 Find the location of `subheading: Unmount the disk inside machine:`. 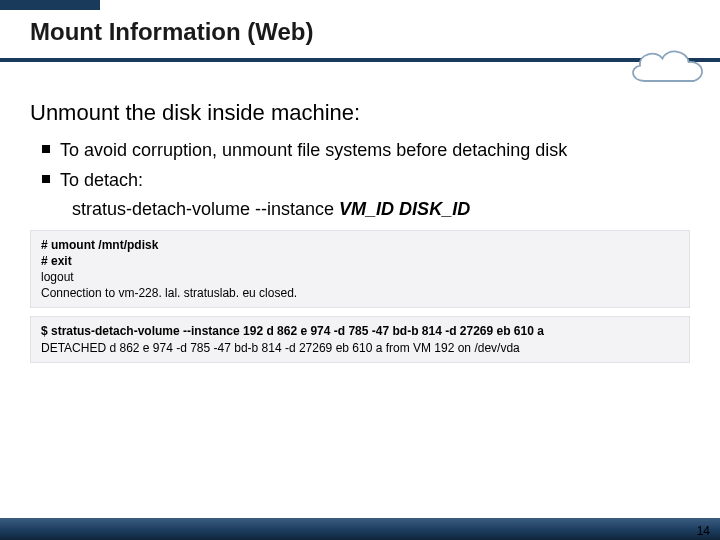

subheading: Unmount the disk inside machine: is located at coordinates (360, 113).